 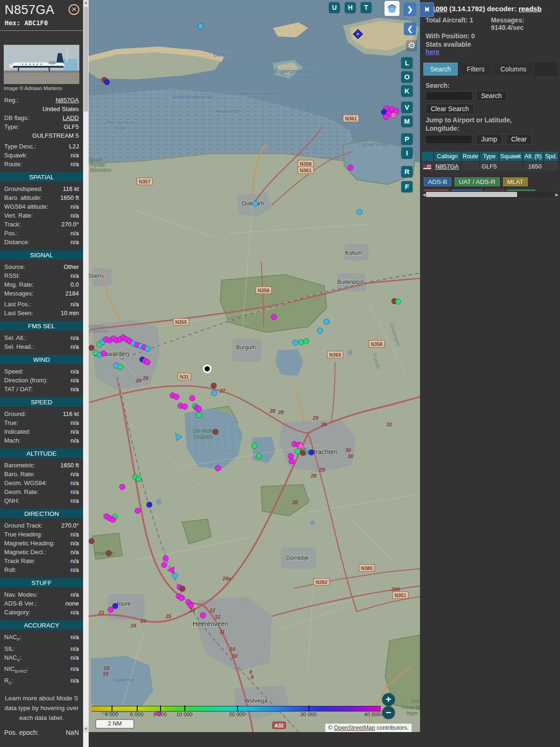 I want to click on scroll-right-icon: ▶, so click(x=557, y=195).